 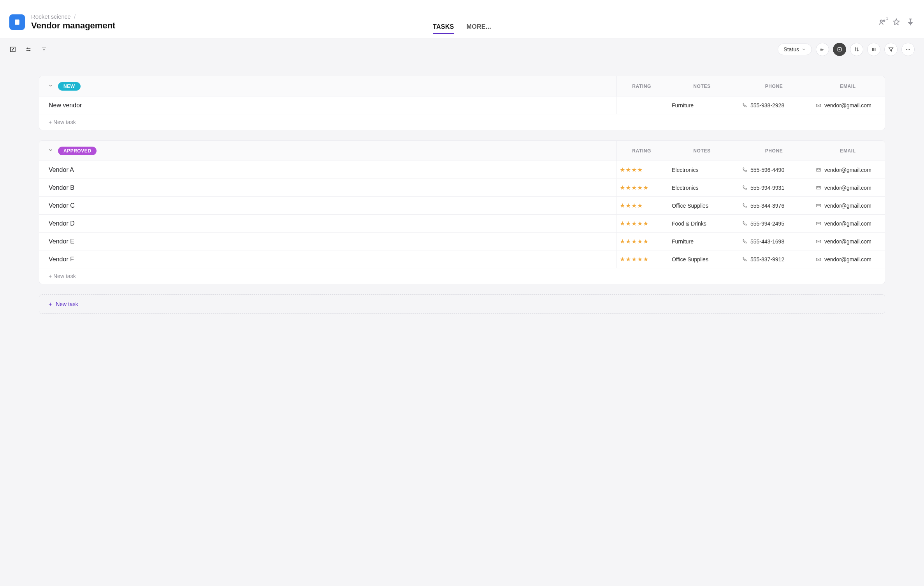 I want to click on phone-cell: 555-938-2928, so click(x=774, y=105).